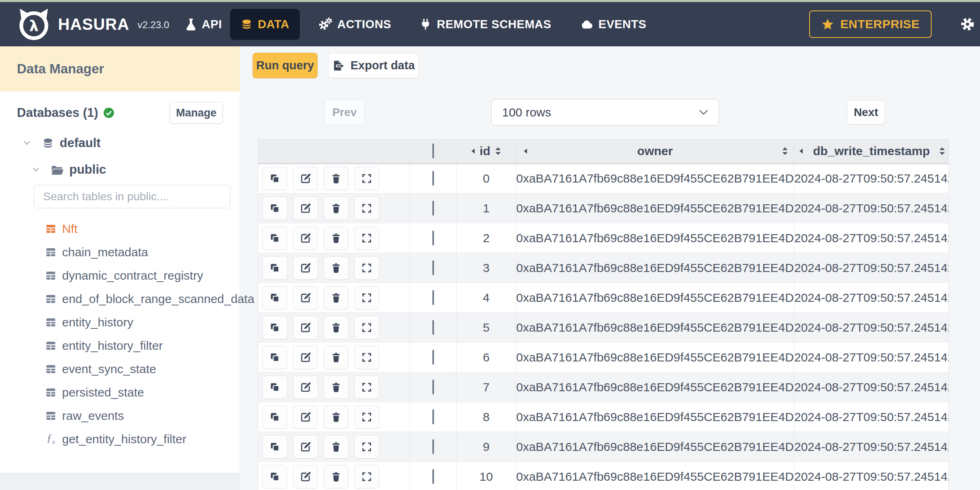 This screenshot has height=490, width=980. What do you see at coordinates (433, 151) in the screenshot?
I see `select-all-checkbox` at bounding box center [433, 151].